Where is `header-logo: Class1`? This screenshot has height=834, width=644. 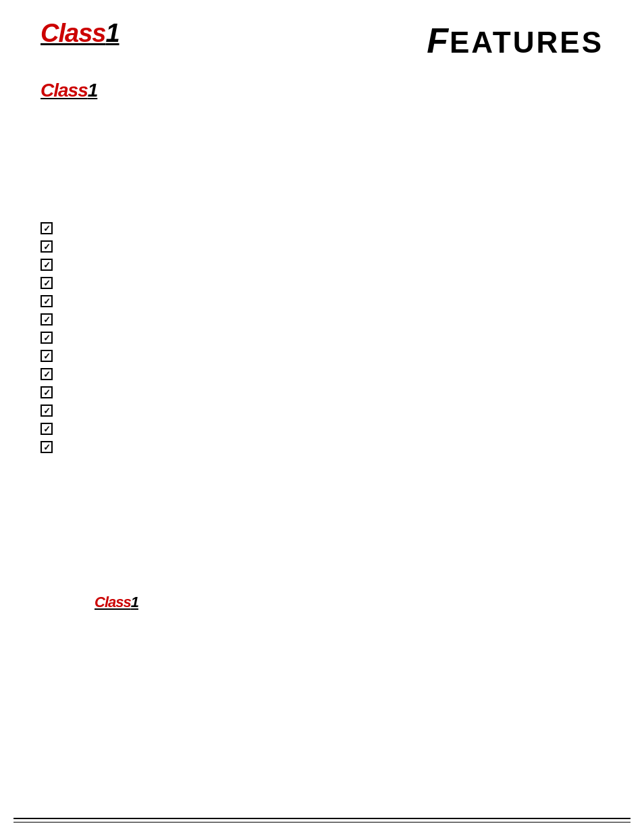 header-logo: Class1 is located at coordinates (80, 33).